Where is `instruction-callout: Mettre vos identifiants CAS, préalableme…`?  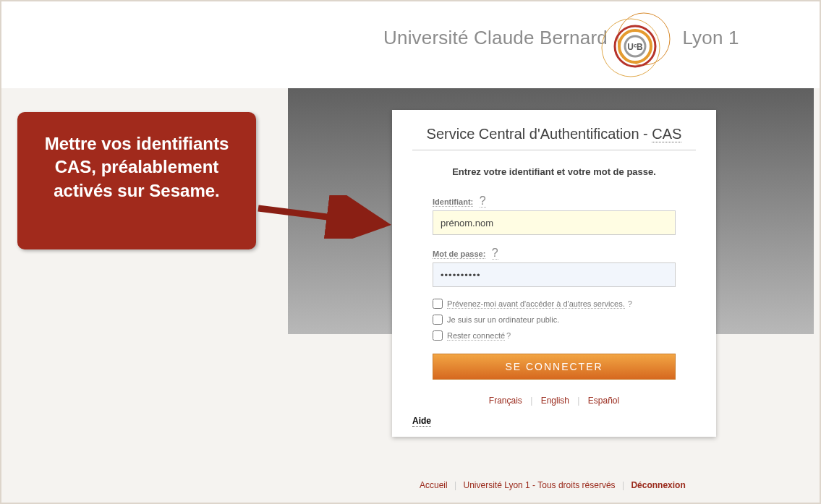
instruction-callout: Mettre vos identifiants CAS, préalableme… is located at coordinates (137, 181).